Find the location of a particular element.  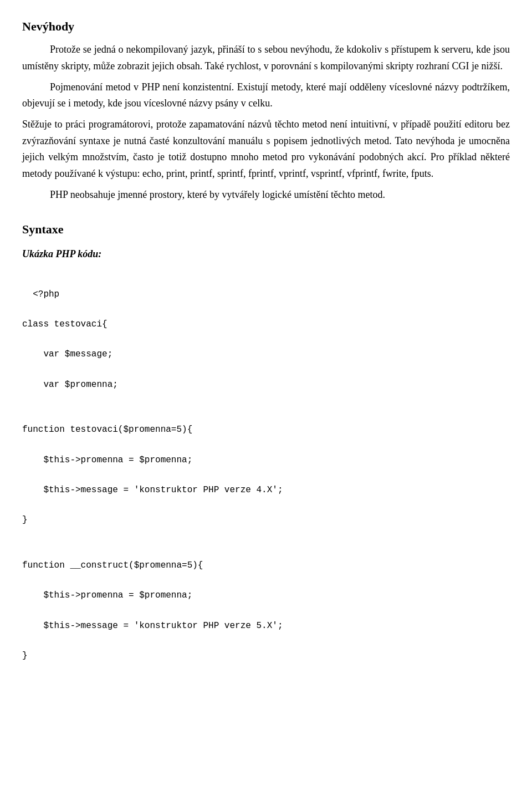

code-line8: $this->message = 'konstruktor PHP verze … is located at coordinates (152, 490).